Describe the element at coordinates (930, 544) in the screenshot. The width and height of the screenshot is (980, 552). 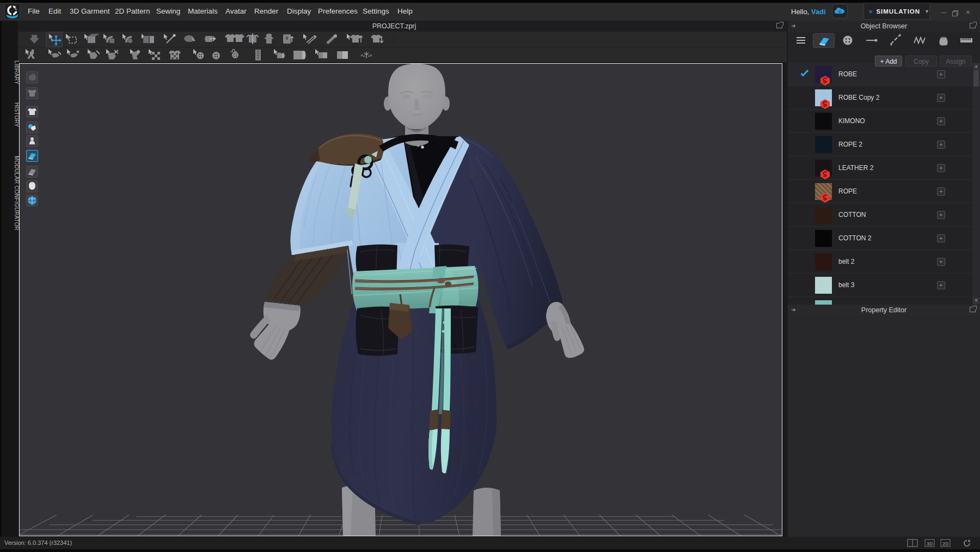
I see `svg-text: 3D` at that location.